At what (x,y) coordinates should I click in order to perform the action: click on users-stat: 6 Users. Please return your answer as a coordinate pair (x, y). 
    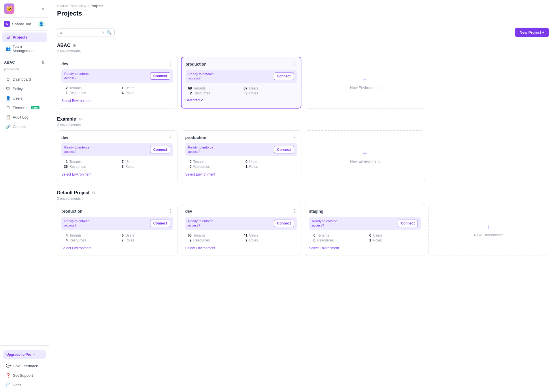
    Looking at the image, I should click on (145, 235).